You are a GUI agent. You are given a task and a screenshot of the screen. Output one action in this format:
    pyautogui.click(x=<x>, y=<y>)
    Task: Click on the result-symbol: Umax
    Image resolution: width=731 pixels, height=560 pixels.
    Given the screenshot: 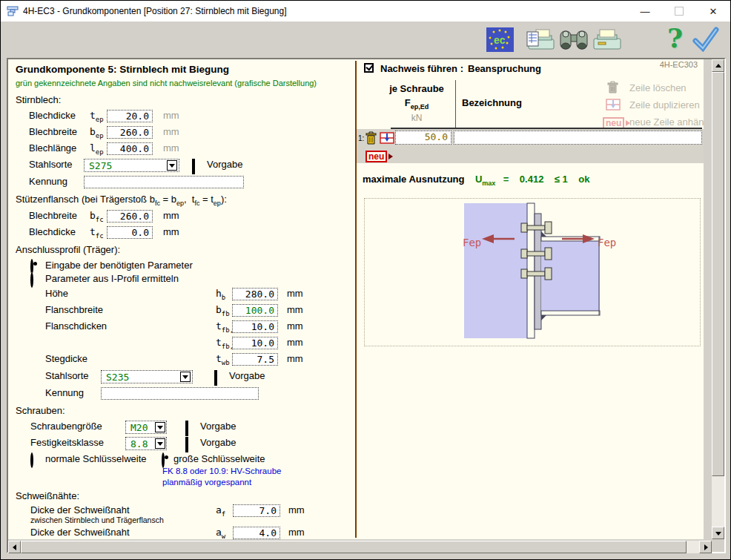 What is the action you would take?
    pyautogui.click(x=485, y=179)
    